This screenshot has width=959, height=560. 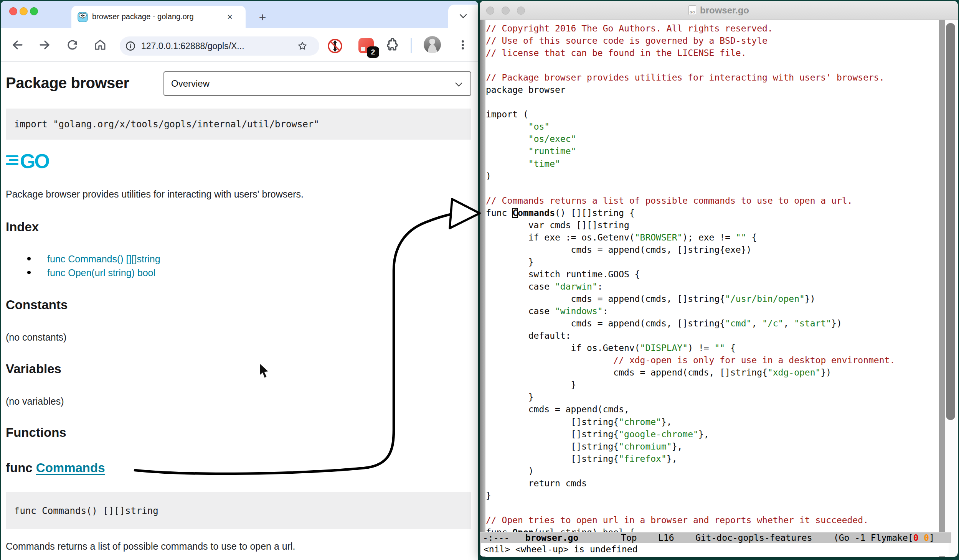 I want to click on token: }, so click(x=489, y=496).